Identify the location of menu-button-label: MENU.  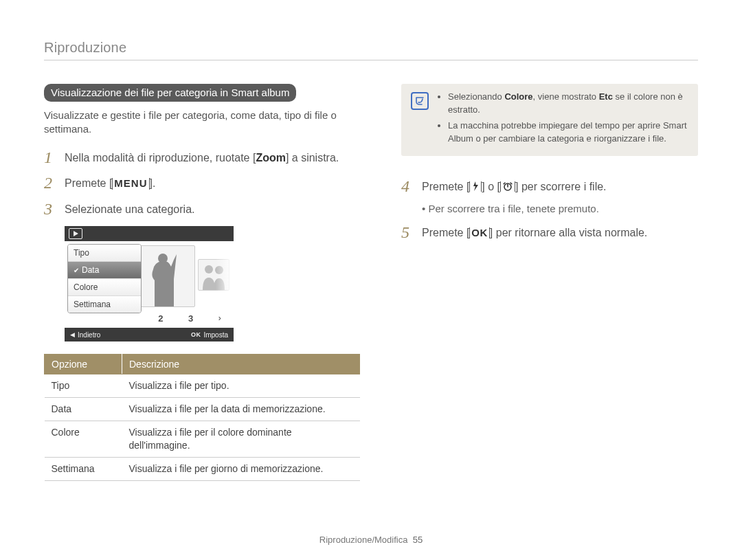
(131, 184).